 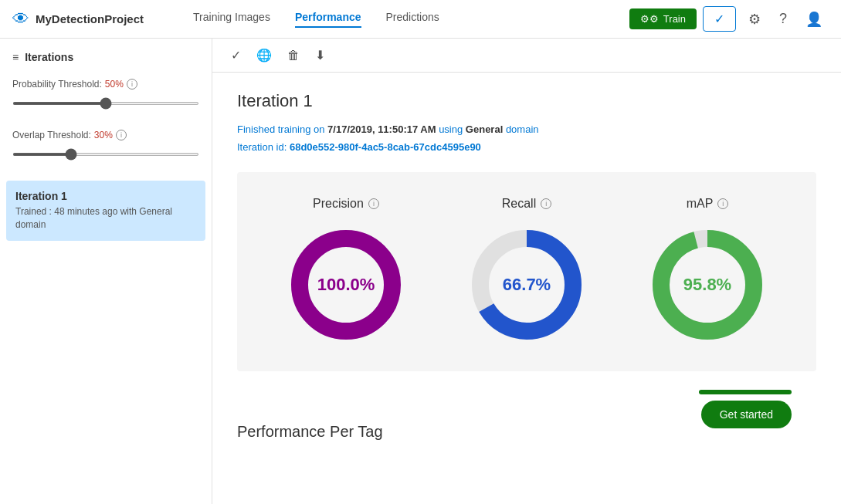 I want to click on precision-card: Precision i 100.0%, so click(x=346, y=272).